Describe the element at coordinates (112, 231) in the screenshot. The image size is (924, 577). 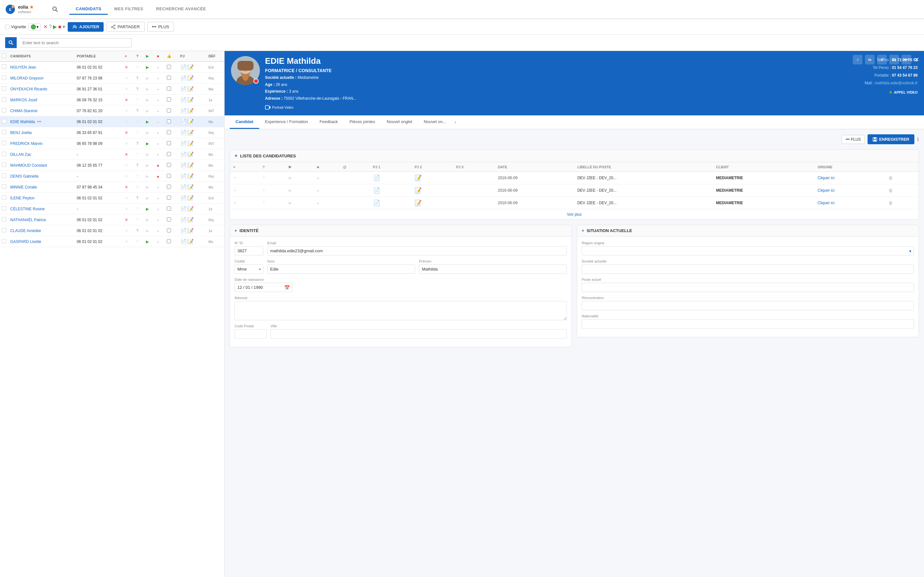
I see `table-row: CLAUDE Amédée 06 01 02 01 02 ✕ ? ▶ ■ 📄 📝…` at that location.